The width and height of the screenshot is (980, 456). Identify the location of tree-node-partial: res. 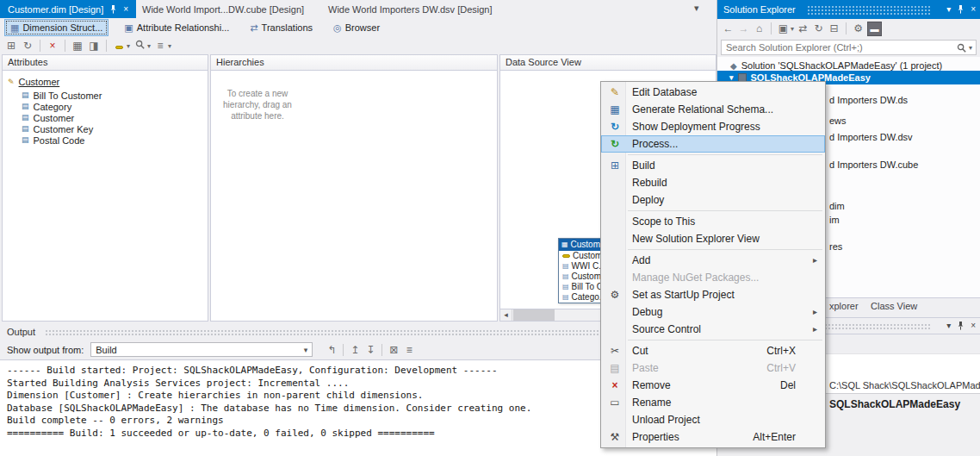
(835, 247).